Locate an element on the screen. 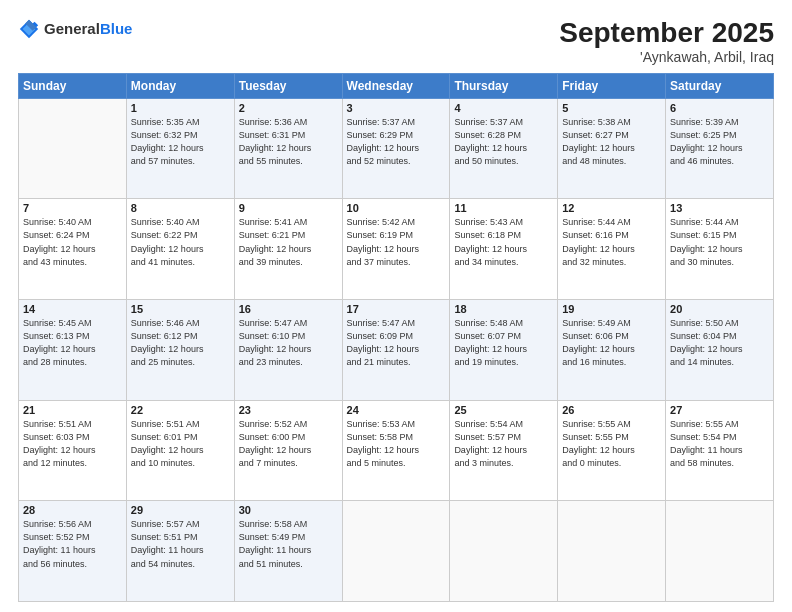 The width and height of the screenshot is (792, 612). day-info: Sunrise: 5:35 AM Sunset: 6:32 PM Dayligh… is located at coordinates (180, 142).